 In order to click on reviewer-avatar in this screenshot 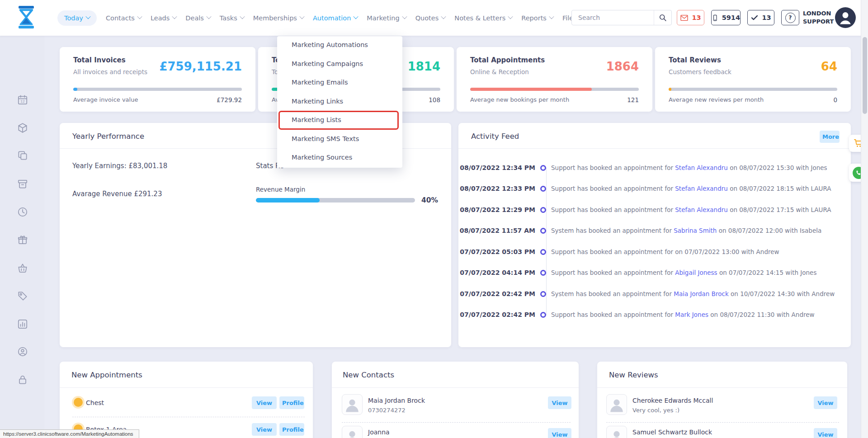, I will do `click(617, 405)`.